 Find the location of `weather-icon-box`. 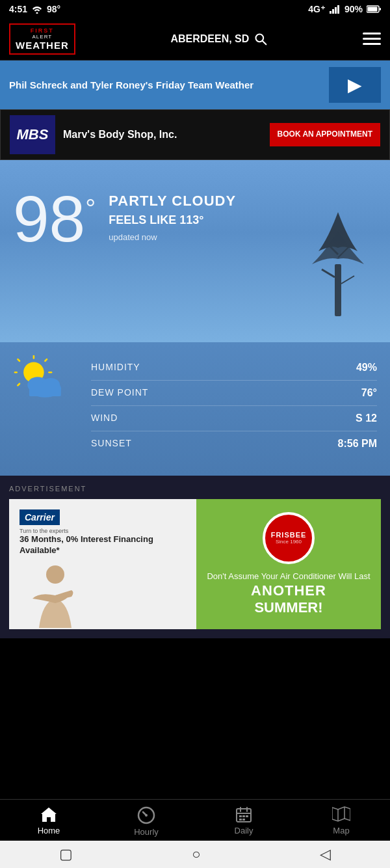

weather-icon-box is located at coordinates (46, 379).